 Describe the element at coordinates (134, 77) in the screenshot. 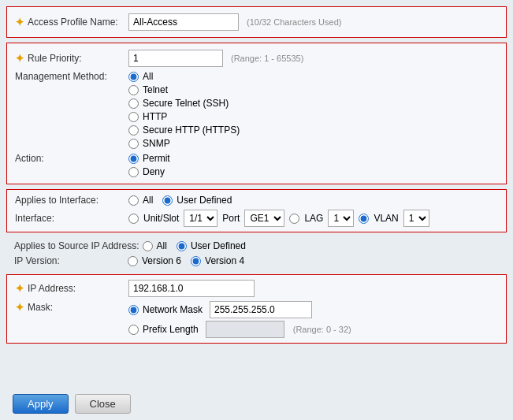

I see `radio-mgmt-all` at that location.